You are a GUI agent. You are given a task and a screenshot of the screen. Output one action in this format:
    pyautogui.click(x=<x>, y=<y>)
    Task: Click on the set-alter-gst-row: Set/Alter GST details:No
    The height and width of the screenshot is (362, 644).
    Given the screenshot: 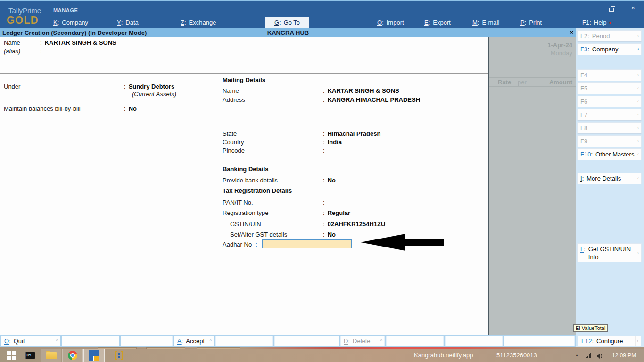 What is the action you would take?
    pyautogui.click(x=283, y=235)
    